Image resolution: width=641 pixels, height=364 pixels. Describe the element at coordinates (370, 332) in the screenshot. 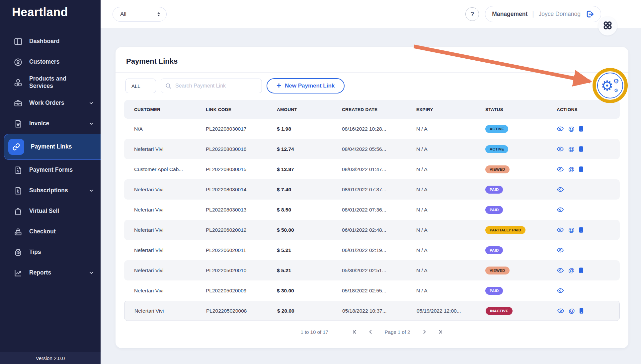

I see `prev-page-button` at that location.